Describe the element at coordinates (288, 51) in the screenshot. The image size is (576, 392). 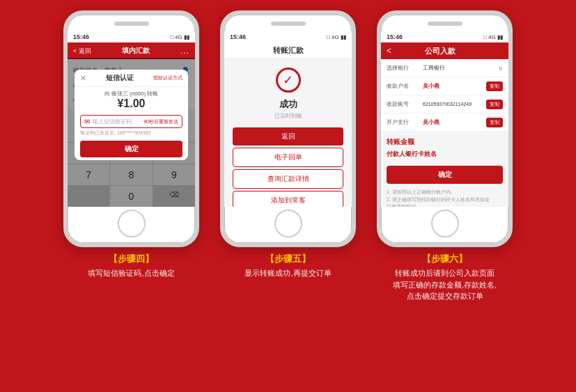
I see `phone5-header: 转账汇款` at that location.